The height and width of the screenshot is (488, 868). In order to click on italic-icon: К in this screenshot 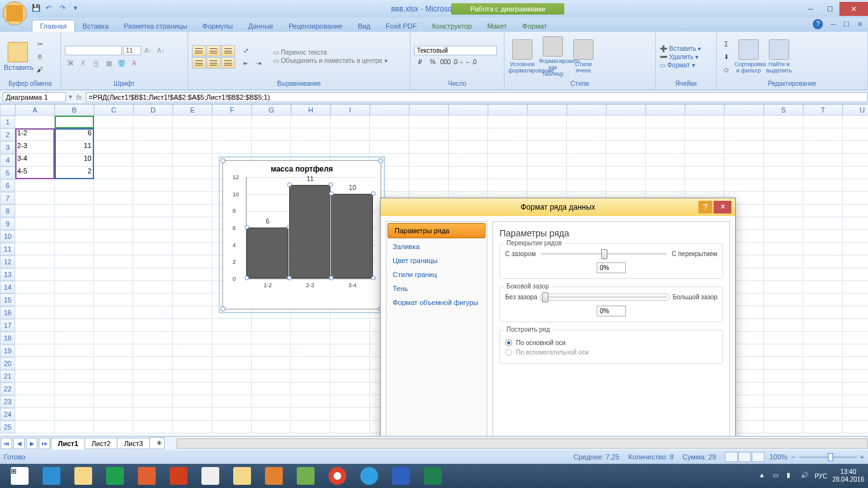, I will do `click(83, 63)`.